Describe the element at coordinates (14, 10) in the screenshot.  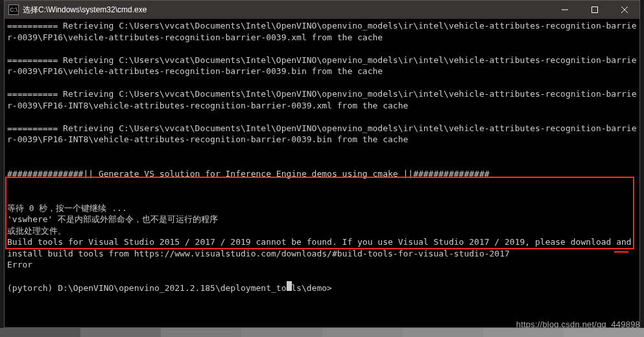
I see `cmd-icon: C:\` at that location.